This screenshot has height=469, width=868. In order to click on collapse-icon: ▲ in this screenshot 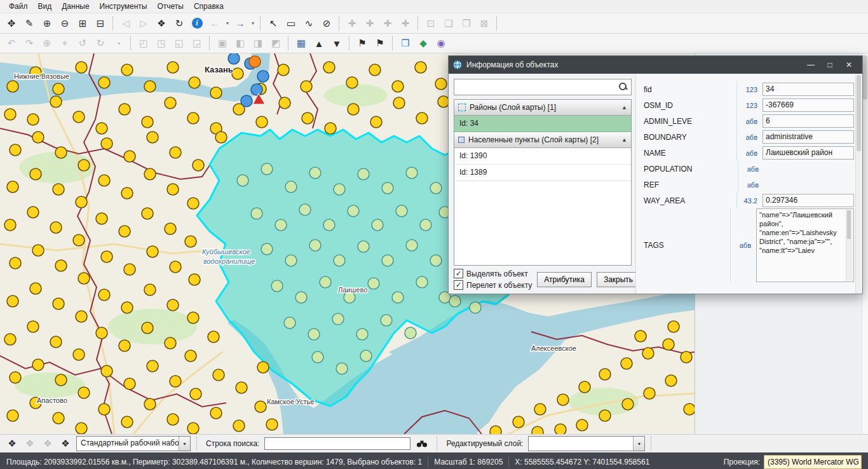, I will do `click(624, 107)`.